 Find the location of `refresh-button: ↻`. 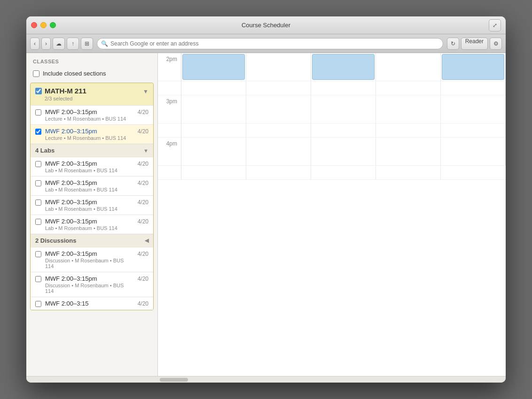

refresh-button: ↻ is located at coordinates (453, 44).